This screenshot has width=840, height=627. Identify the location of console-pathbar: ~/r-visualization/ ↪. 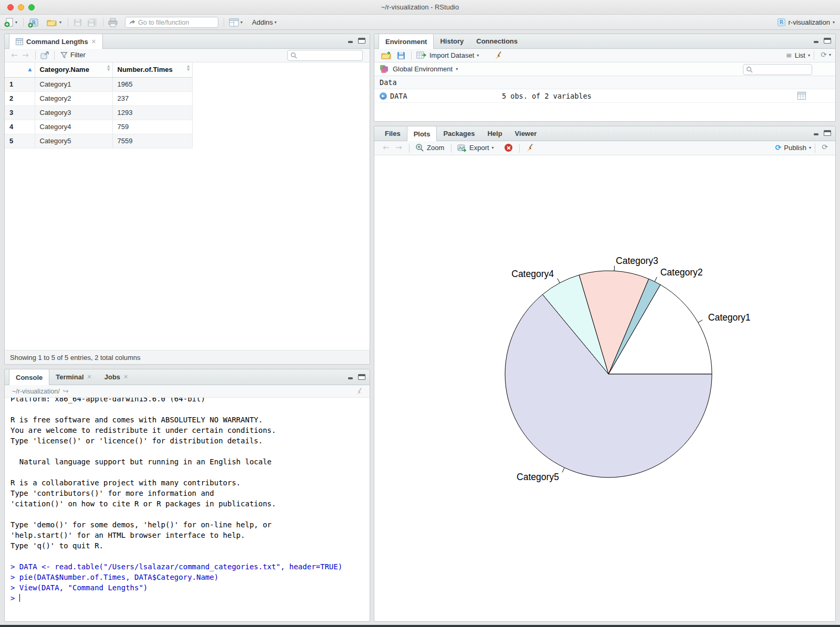
(187, 391).